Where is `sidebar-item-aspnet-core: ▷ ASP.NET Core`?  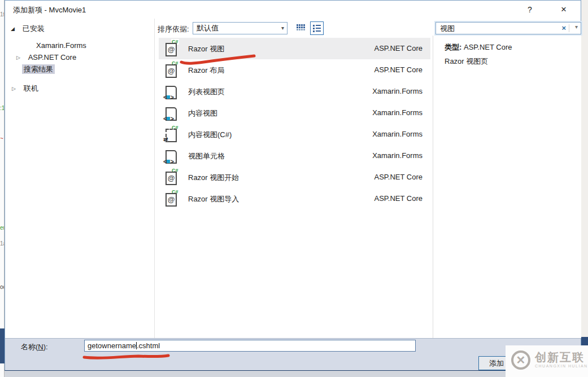 sidebar-item-aspnet-core: ▷ ASP.NET Core is located at coordinates (47, 58).